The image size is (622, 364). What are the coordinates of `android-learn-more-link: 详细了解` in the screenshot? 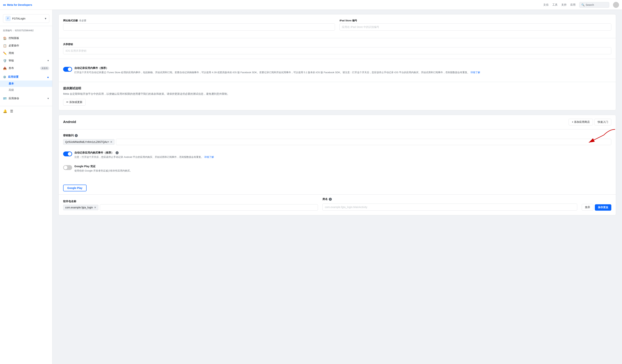 It's located at (209, 157).